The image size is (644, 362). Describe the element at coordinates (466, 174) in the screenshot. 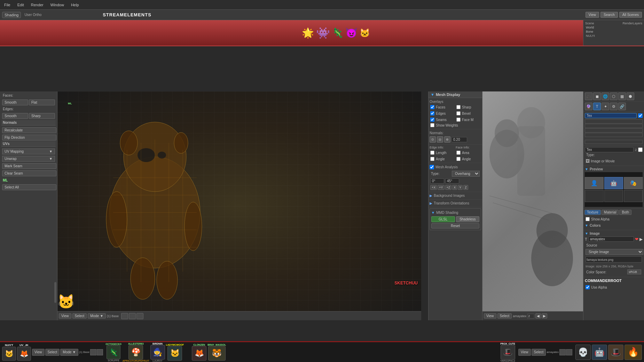

I see `type-dropdown: Overhang` at that location.